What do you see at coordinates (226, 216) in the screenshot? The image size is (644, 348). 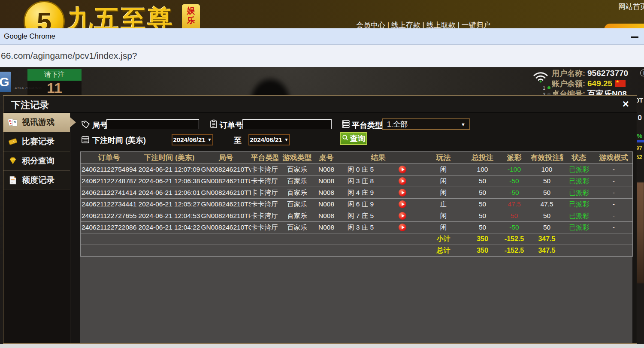 I see `cell-round: GN008246210TR` at bounding box center [226, 216].